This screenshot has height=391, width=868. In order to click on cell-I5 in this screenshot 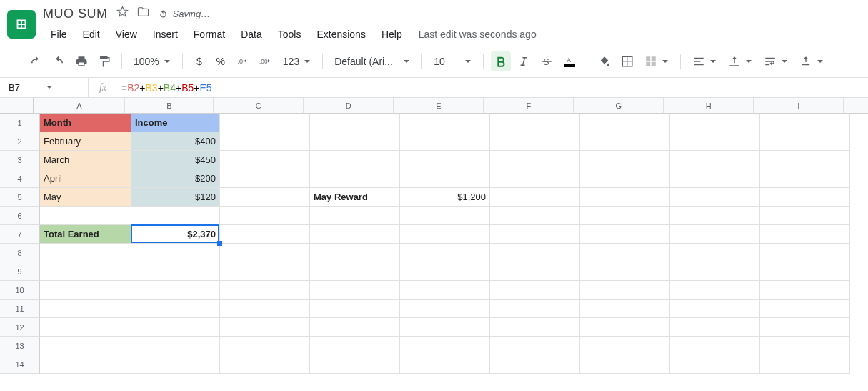, I will do `click(805, 197)`.